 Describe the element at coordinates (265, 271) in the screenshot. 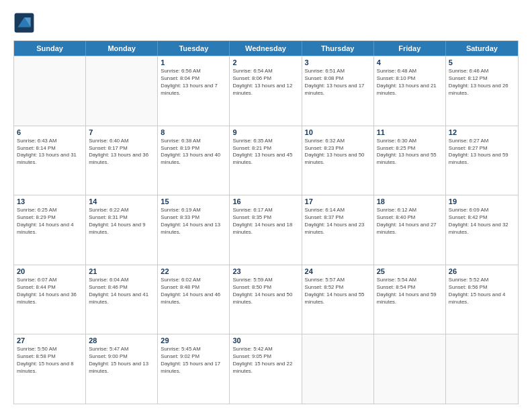

I see `day-number: 23` at that location.